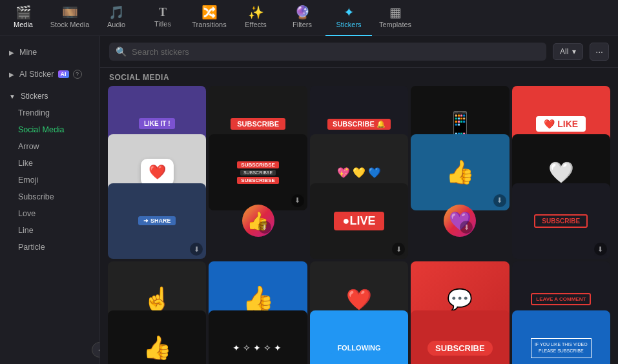 Image resolution: width=618 pixels, height=364 pixels. I want to click on sidebar-item-line: Line, so click(50, 230).